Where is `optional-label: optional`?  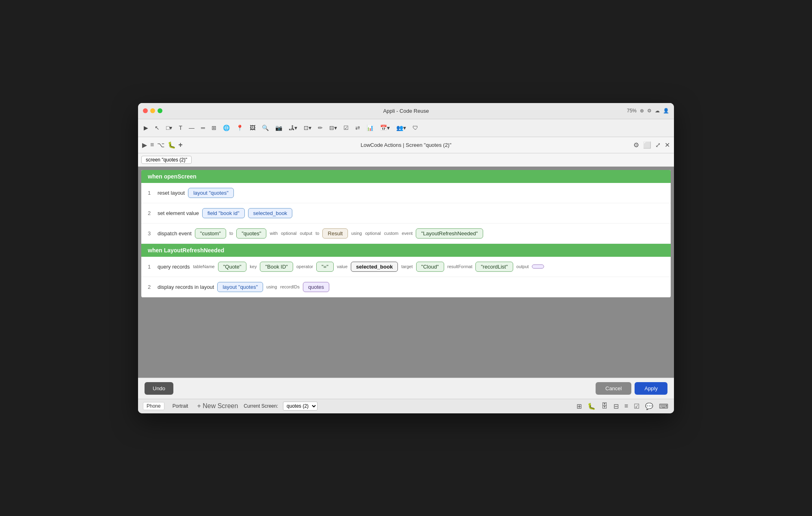 optional-label: optional is located at coordinates (289, 233).